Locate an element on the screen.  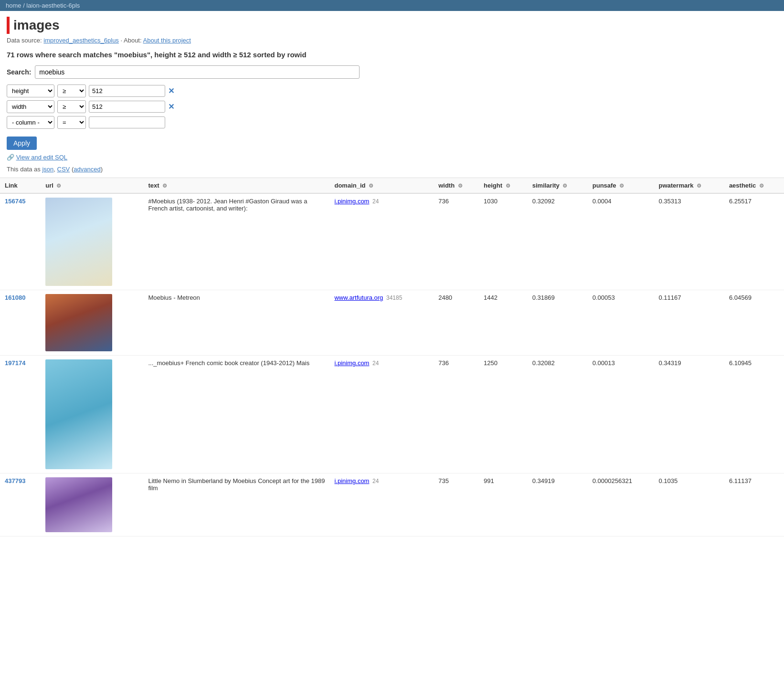
datasource-info: Data source: improved_aesthetics_6plus ·… is located at coordinates (392, 42).